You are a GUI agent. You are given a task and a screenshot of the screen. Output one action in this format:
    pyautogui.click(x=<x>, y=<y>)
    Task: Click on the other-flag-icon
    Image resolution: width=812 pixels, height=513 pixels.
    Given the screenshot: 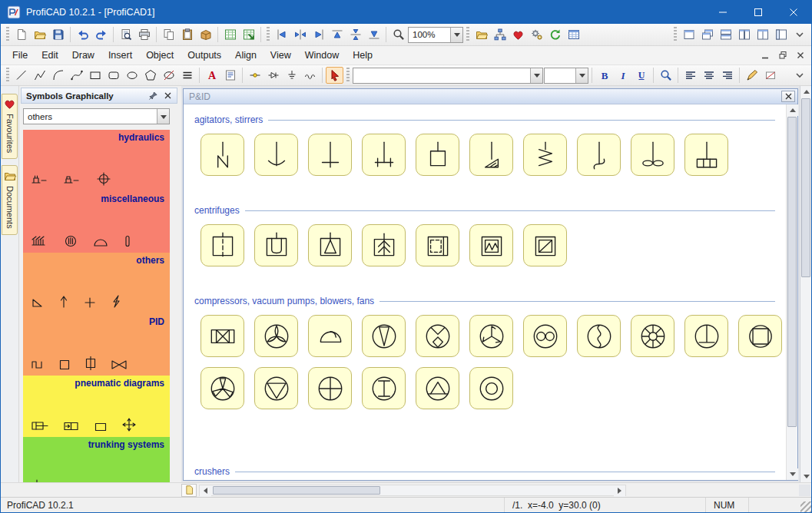 What is the action you would take?
    pyautogui.click(x=38, y=303)
    